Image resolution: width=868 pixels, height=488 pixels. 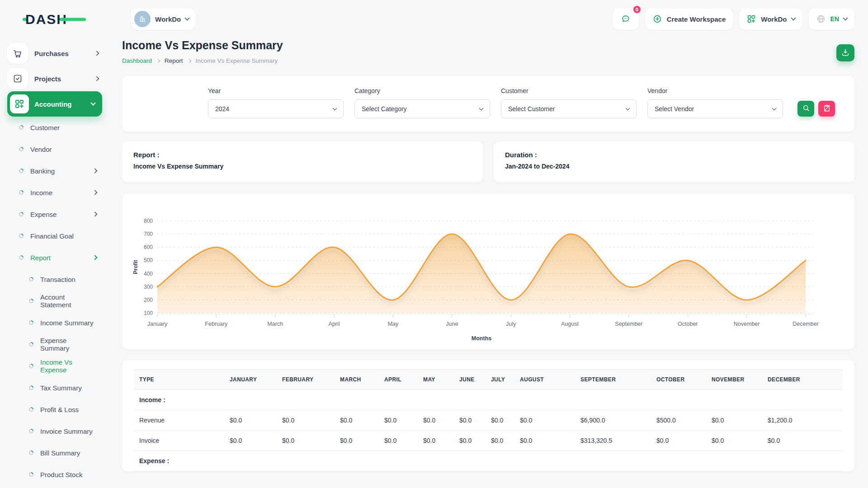 What do you see at coordinates (470, 380) in the screenshot?
I see `col-header-june: JUNE` at bounding box center [470, 380].